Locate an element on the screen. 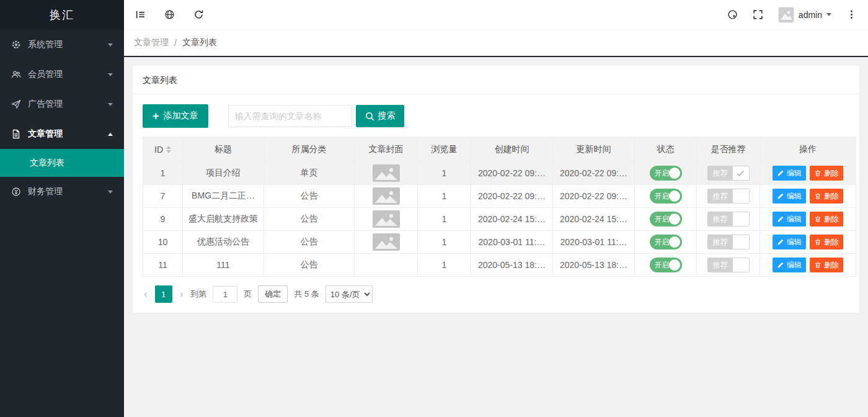 This screenshot has height=417, width=868. refresh-icon is located at coordinates (198, 15).